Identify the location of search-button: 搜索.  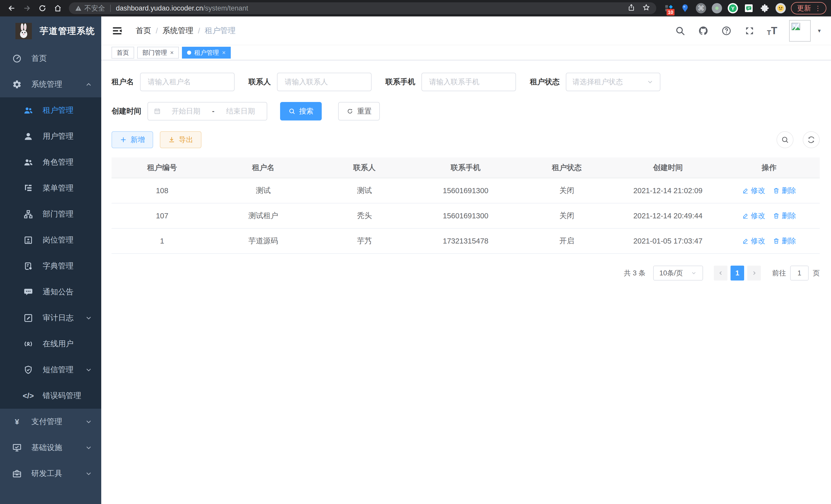
(301, 111).